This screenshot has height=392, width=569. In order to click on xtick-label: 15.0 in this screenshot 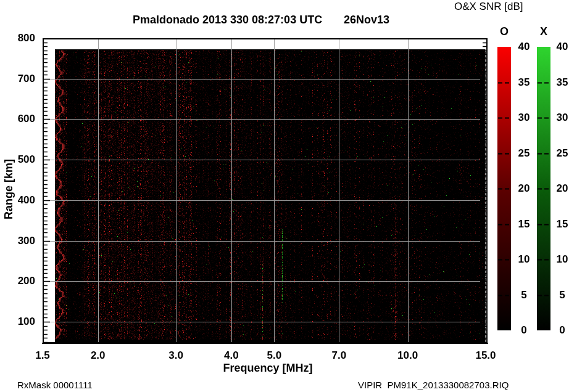, I will do `click(486, 356)`.